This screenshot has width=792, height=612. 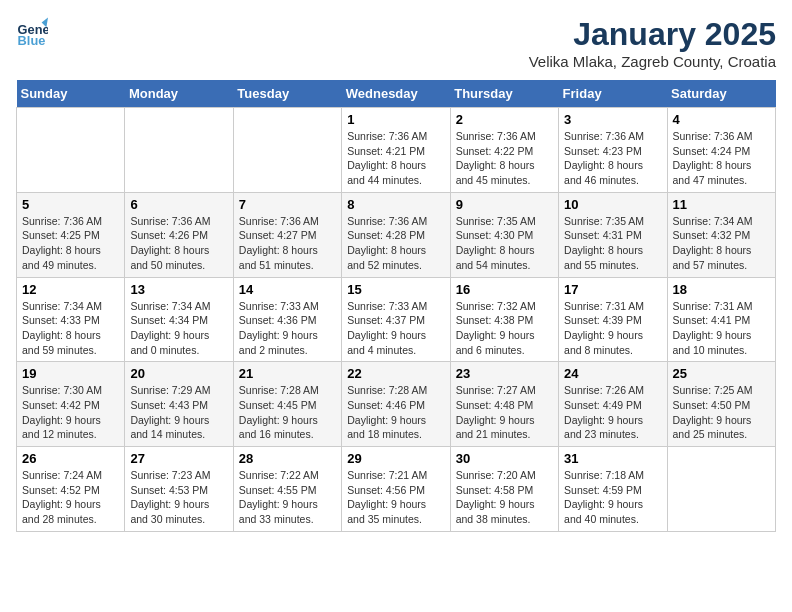 I want to click on day-info: Sunrise: 7:35 AMSunset: 4:30 PMDaylight:…, so click(x=504, y=244).